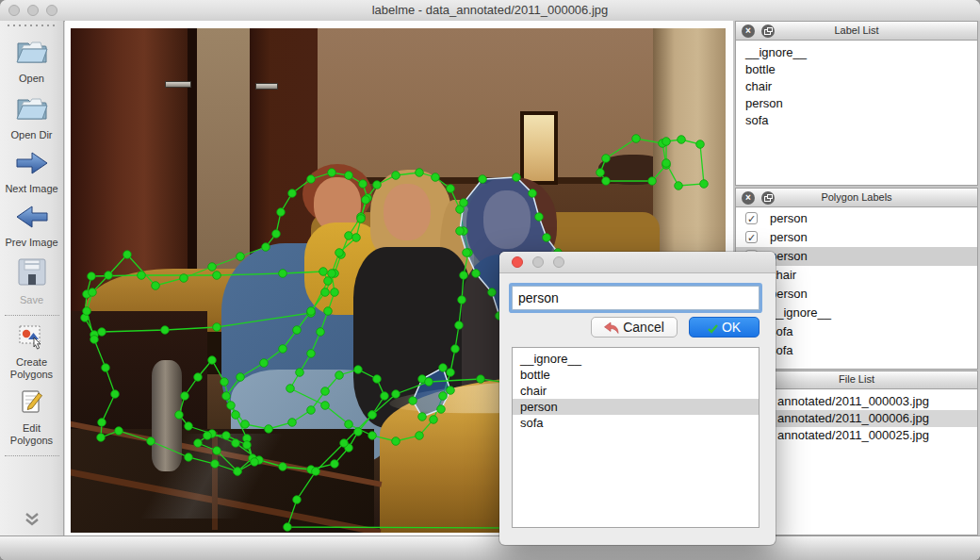 The width and height of the screenshot is (980, 560). What do you see at coordinates (635, 422) in the screenshot?
I see `dialog-label-item: sofa` at bounding box center [635, 422].